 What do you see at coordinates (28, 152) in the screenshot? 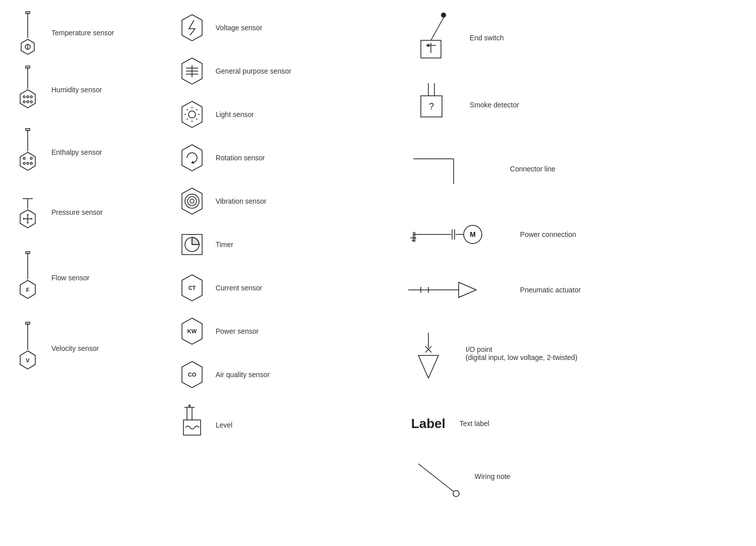
I see `enthalpy-sensor-symbol` at bounding box center [28, 152].